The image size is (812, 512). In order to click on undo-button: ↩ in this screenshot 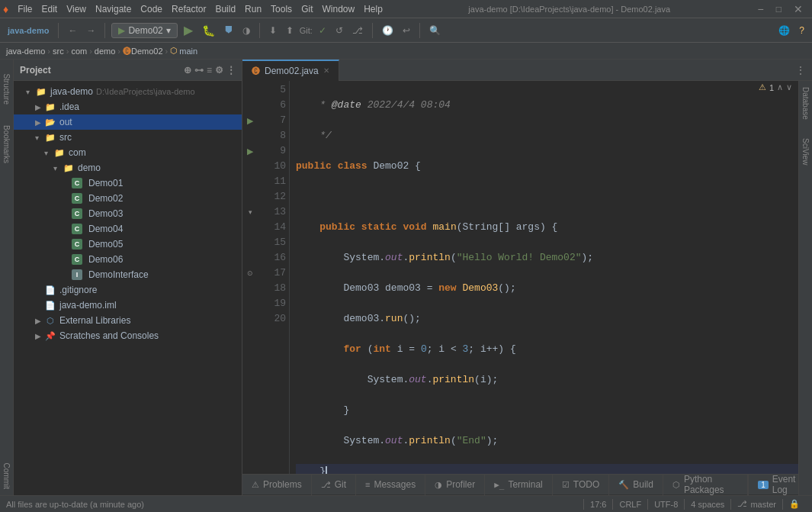, I will do `click(406, 31)`.